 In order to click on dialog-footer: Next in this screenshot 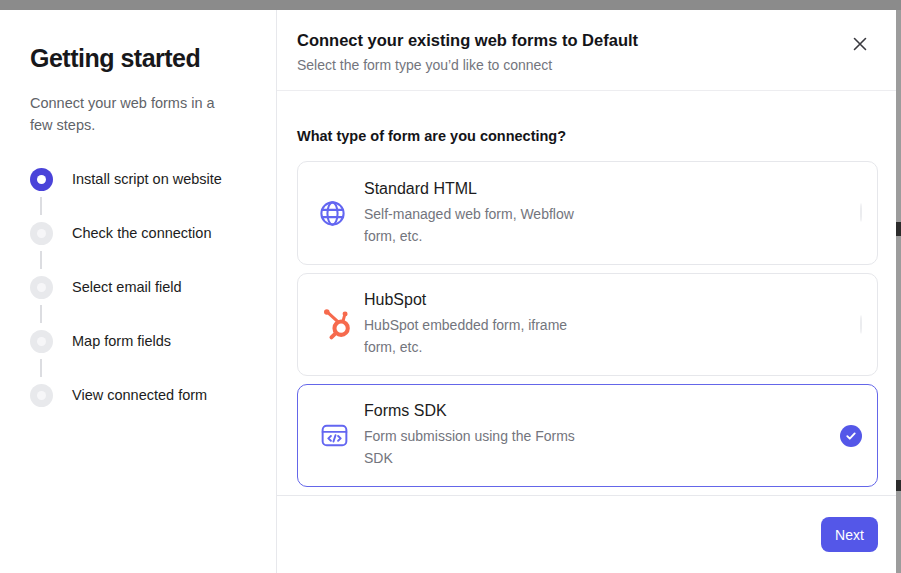, I will do `click(586, 534)`.